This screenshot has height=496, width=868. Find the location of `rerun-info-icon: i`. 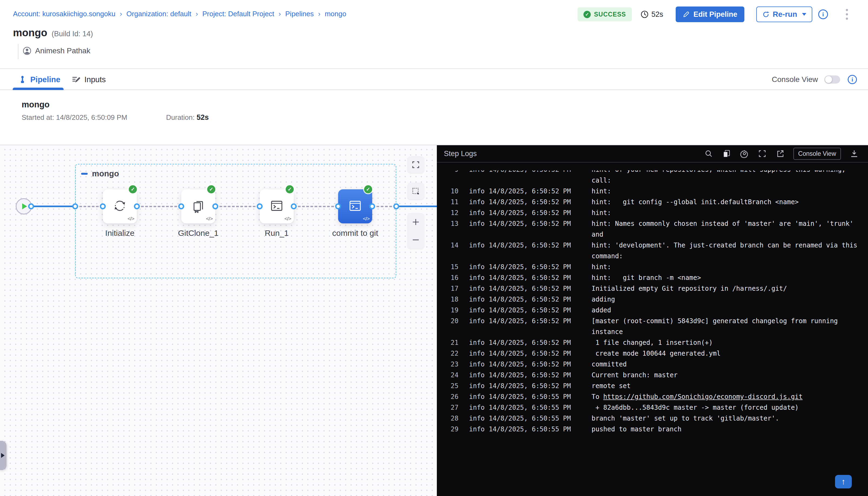

rerun-info-icon: i is located at coordinates (823, 14).